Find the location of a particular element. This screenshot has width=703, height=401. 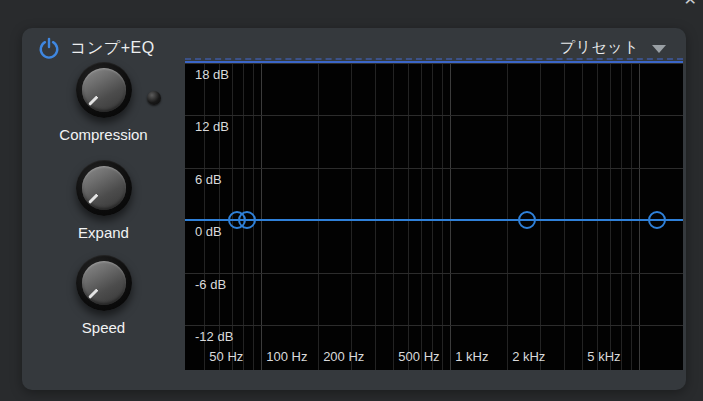

x-tick-label: 500 Hz is located at coordinates (418, 356).